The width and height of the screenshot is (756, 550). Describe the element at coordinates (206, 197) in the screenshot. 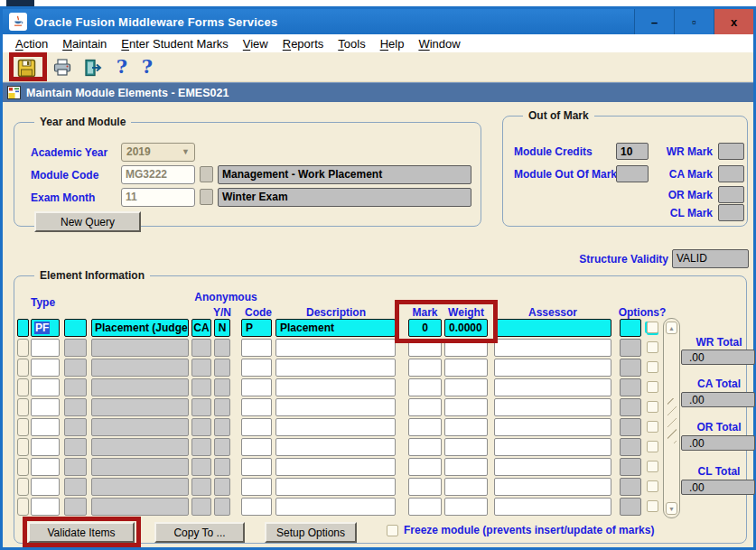

I see `exam-month-lov-button` at that location.